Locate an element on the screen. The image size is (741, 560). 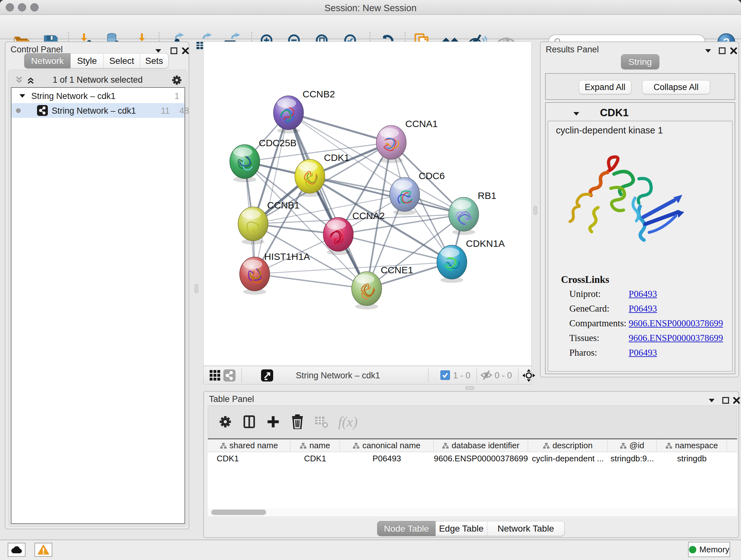
table-options-gear-icon is located at coordinates (225, 422).